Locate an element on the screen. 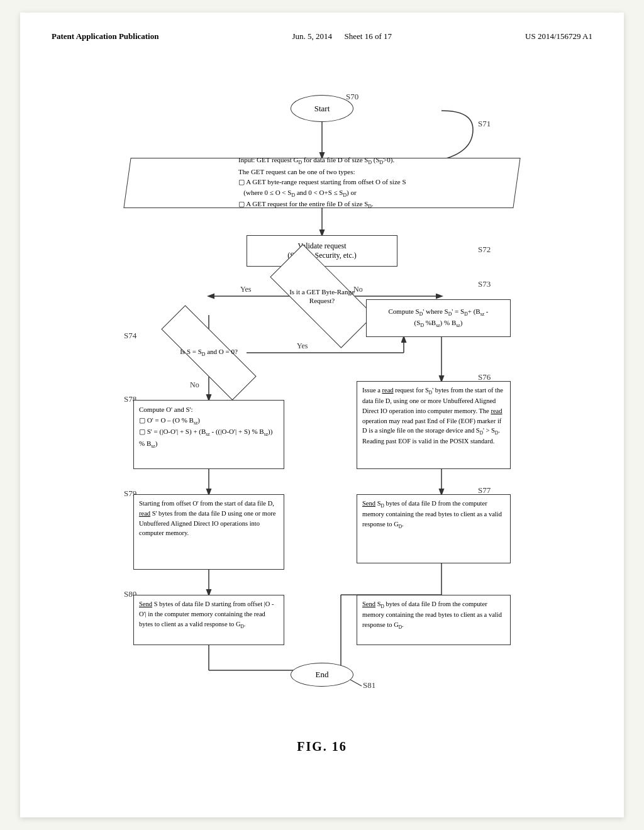 The image size is (644, 830). s75-node: Compute SD' where SD' = SD+ (Bsz -(SD %B… is located at coordinates (438, 318).